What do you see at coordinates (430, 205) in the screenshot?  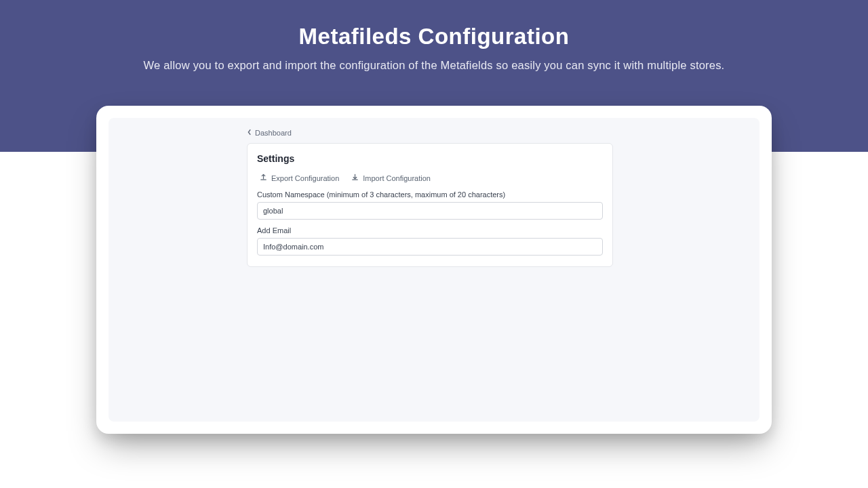 I see `settings-panel: Settings Export Configuration` at bounding box center [430, 205].